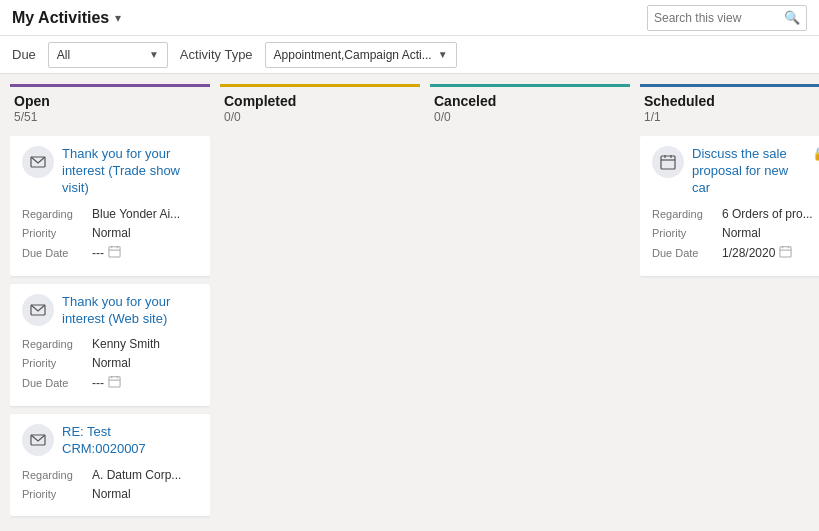  What do you see at coordinates (130, 311) in the screenshot?
I see `card-title: Thank you for your interest (Web site)` at bounding box center [130, 311].